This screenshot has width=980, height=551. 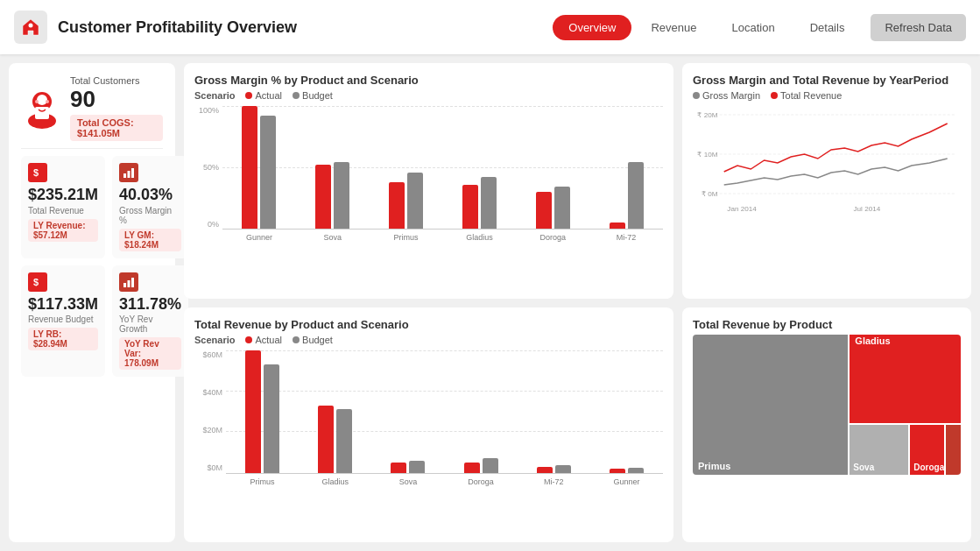 I want to click on bar-gunner-actual, so click(x=250, y=167).